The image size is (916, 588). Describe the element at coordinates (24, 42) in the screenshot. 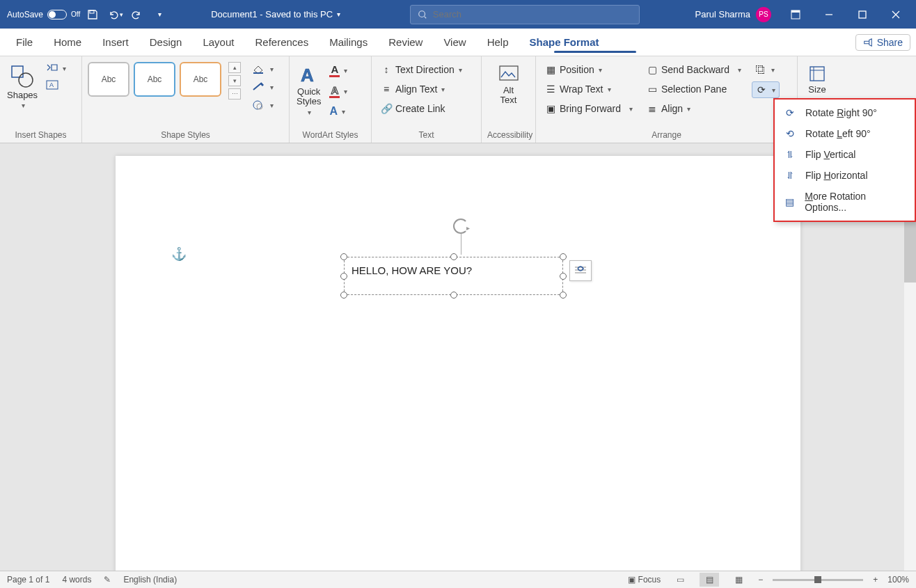

I see `tab-file: File` at that location.